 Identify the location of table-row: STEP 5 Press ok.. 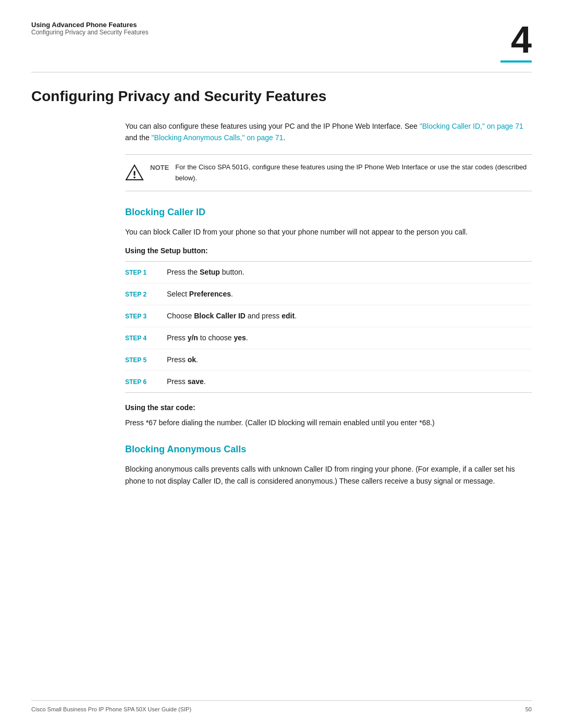
(328, 360).